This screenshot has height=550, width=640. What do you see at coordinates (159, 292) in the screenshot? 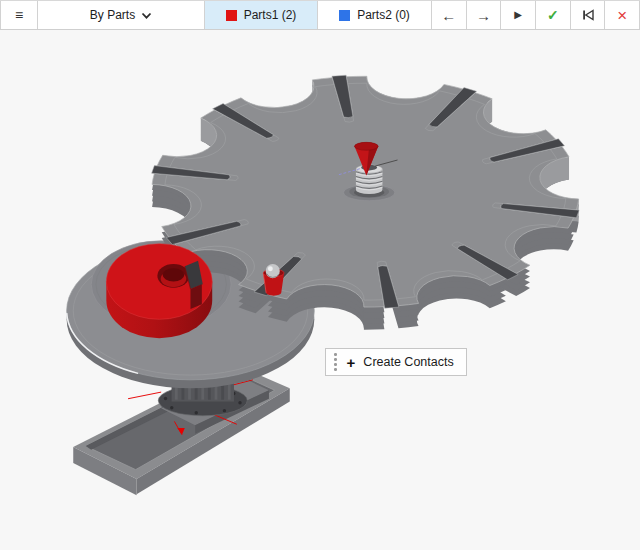
I see `drive-cam-part` at bounding box center [159, 292].